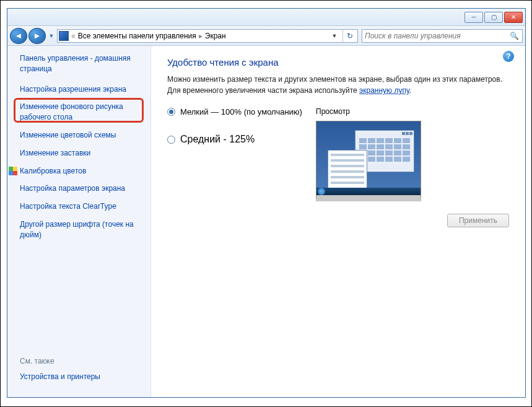  I want to click on preview-window-front, so click(347, 171).